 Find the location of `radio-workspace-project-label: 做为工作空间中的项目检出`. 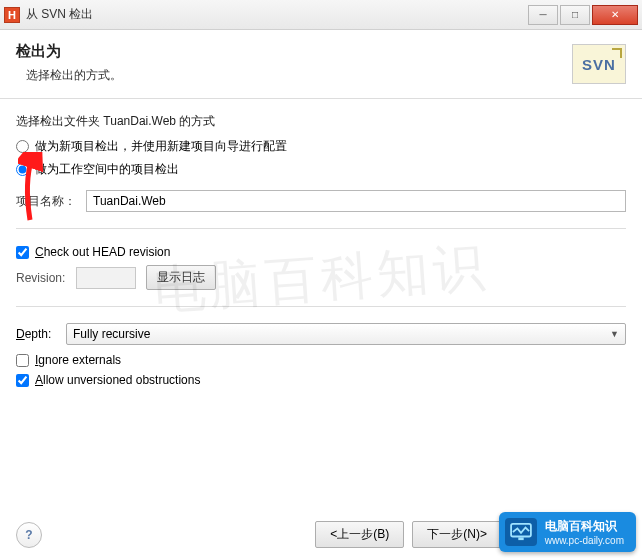

radio-workspace-project-label: 做为工作空间中的项目检出 is located at coordinates (107, 170).